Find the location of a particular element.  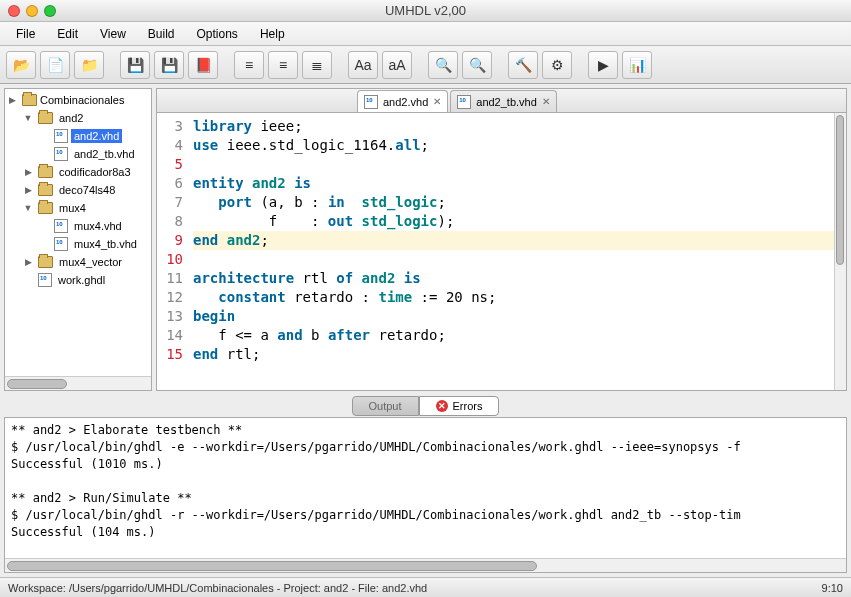

editor-vscroll is located at coordinates (840, 252).